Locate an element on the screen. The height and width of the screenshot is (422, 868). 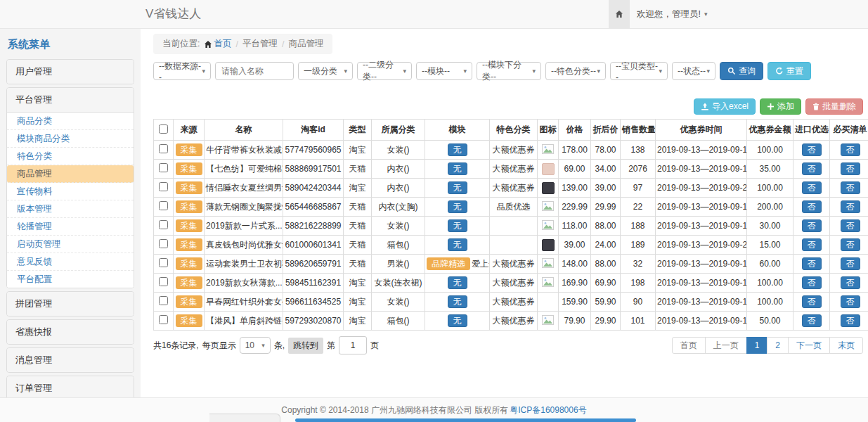
sidebar-item-轮播管理: 轮播管理 is located at coordinates (70, 226).